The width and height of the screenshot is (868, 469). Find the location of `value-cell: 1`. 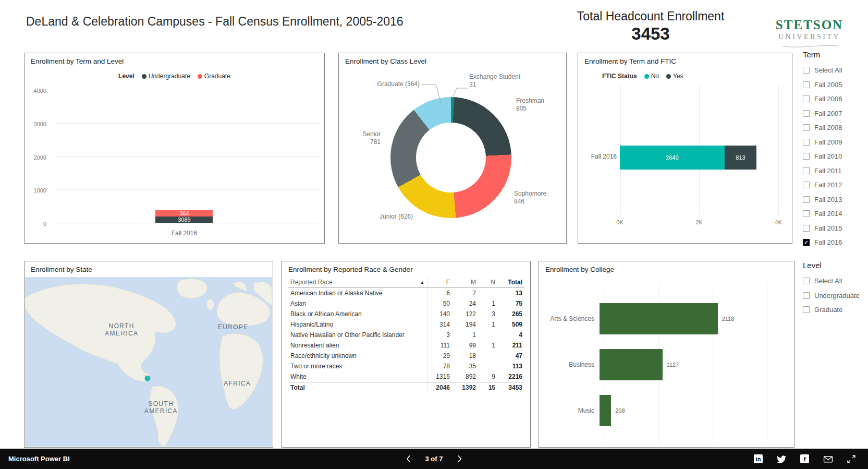

value-cell: 1 is located at coordinates (488, 324).